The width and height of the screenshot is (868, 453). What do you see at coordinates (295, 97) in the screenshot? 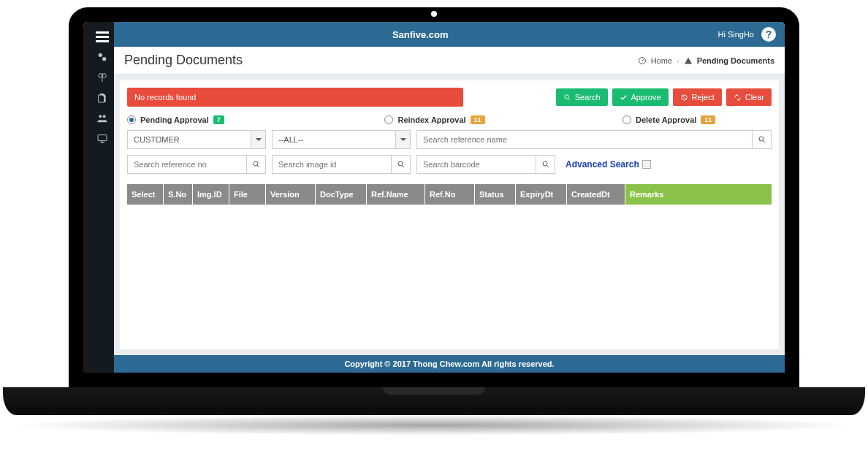
I see `alert-banner: No records found` at bounding box center [295, 97].